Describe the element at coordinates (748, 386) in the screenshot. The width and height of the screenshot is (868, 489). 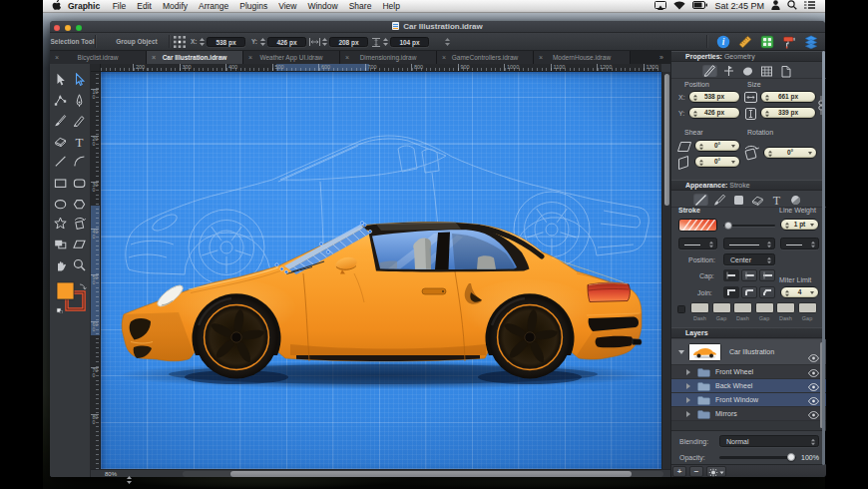
I see `layer-row-back-wheel: Back Wheel` at that location.